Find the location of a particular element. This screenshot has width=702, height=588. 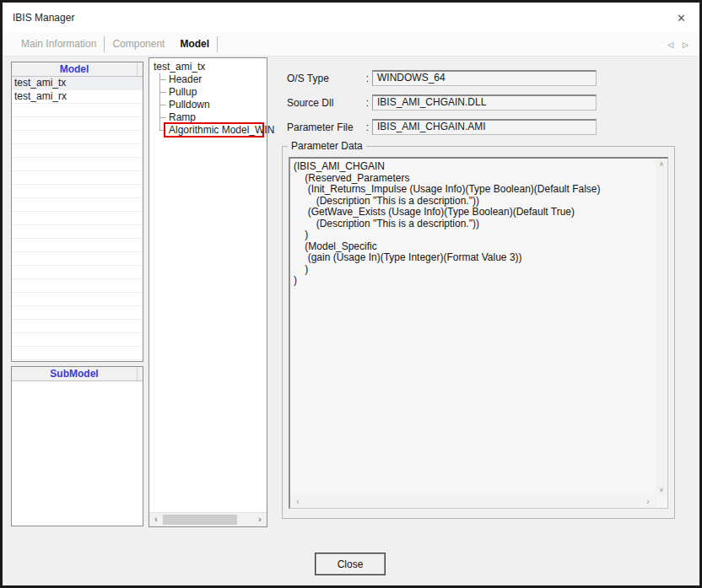

title-bar: IBIS Manager ✕ is located at coordinates (351, 18).